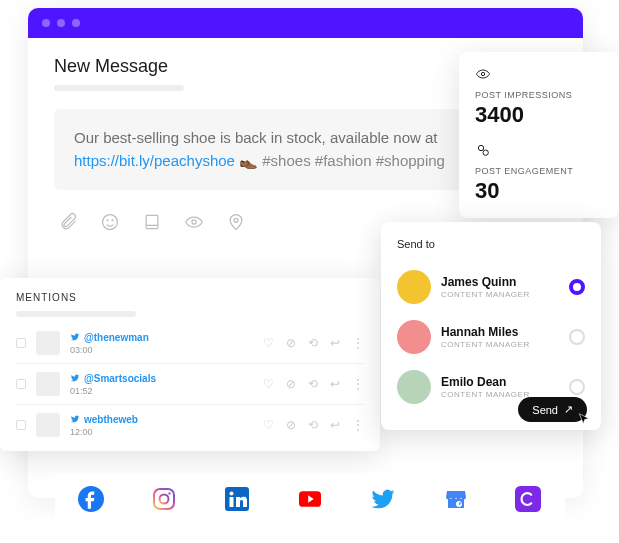 The width and height of the screenshot is (619, 543). What do you see at coordinates (483, 74) in the screenshot?
I see `impressions-icon` at bounding box center [483, 74].